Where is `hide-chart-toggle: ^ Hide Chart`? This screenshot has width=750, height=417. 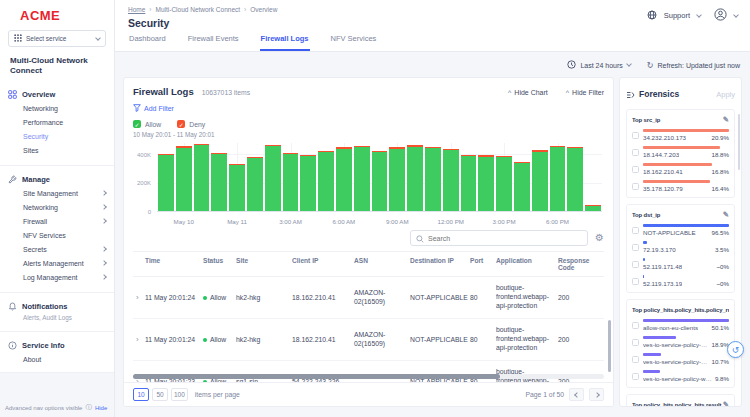 hide-chart-toggle: ^ Hide Chart is located at coordinates (528, 92).